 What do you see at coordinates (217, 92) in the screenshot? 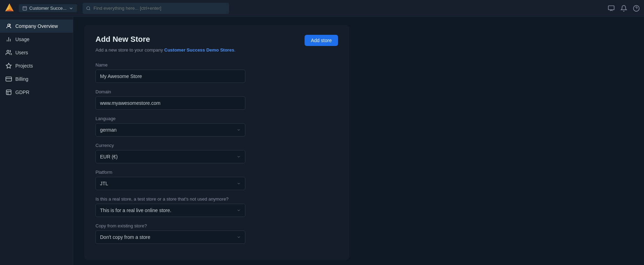
I see `domain-label: Domain` at bounding box center [217, 92].